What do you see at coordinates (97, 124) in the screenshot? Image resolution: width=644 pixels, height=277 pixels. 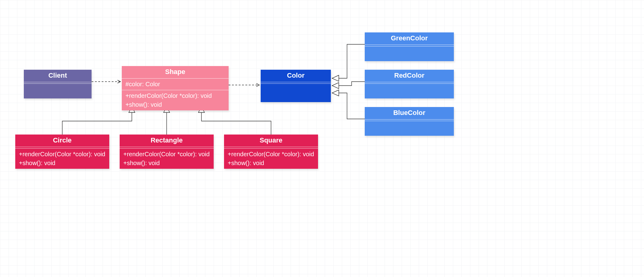 I see `edge-circle-shape` at bounding box center [97, 124].